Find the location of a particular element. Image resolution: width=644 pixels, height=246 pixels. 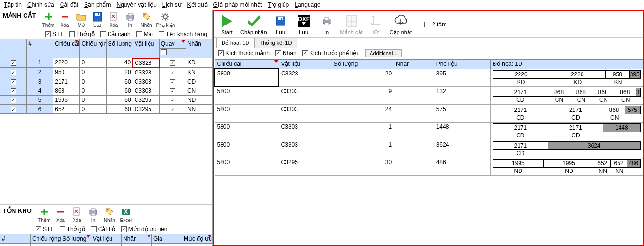

stock-grid: #Chiều rộngSố lượngVật liệuNhãnGiáMức độ… is located at coordinates (106, 240).